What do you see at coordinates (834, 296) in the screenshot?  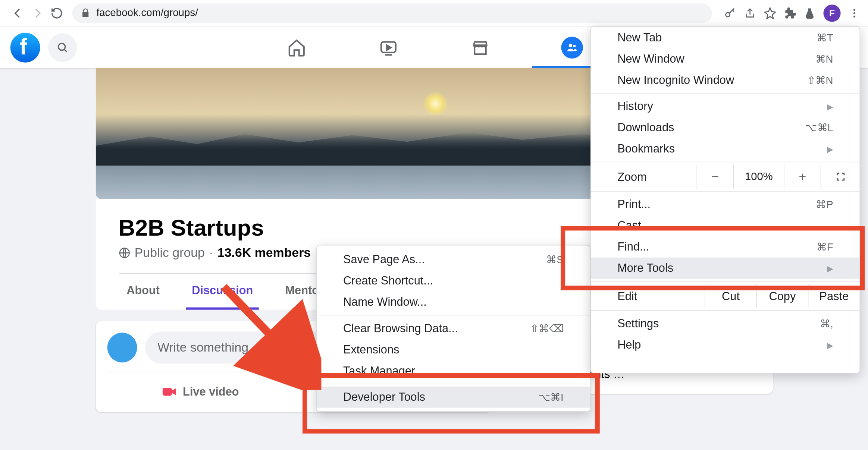 I see `edit-paste: Paste` at bounding box center [834, 296].